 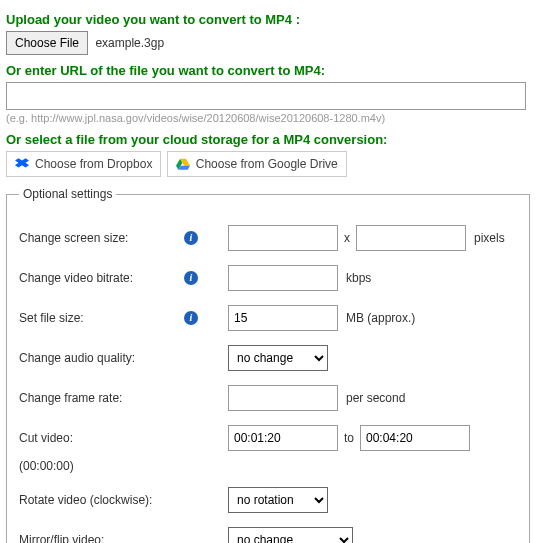 What do you see at coordinates (268, 466) in the screenshot?
I see `cut-format-note: (00:00:00)` at bounding box center [268, 466].